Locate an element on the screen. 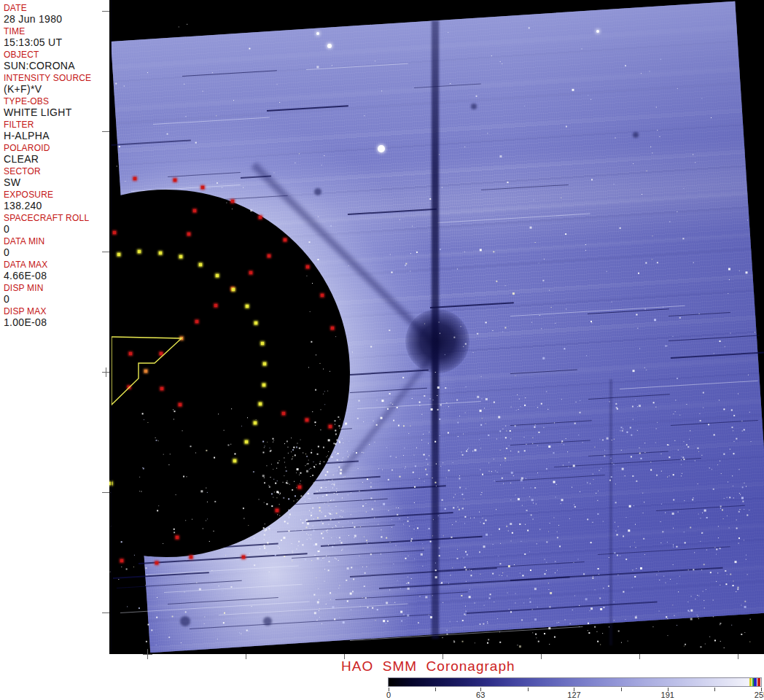  metadata-field-date: DATE 28 Jun 1980 is located at coordinates (57, 15).